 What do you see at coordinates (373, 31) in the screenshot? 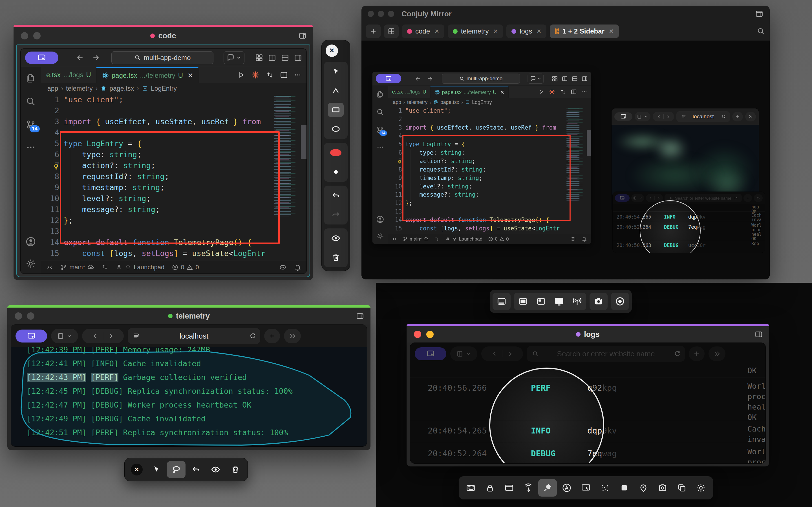
I see `add-tab-button` at bounding box center [373, 31].